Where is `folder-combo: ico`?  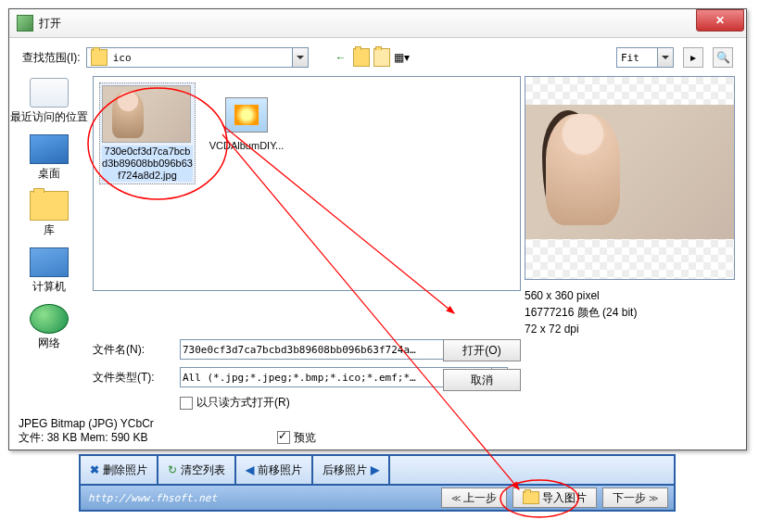 folder-combo: ico is located at coordinates (197, 57).